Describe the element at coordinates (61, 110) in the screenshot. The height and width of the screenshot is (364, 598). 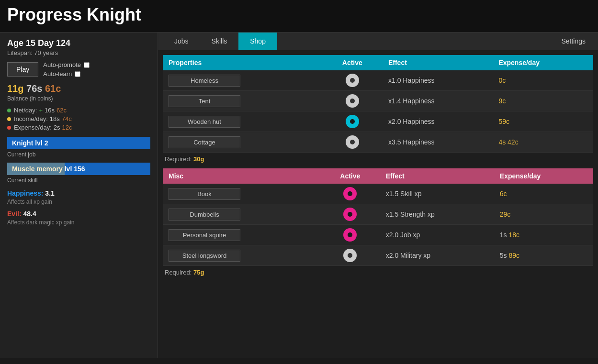
I see `net-copper: 62c` at that location.